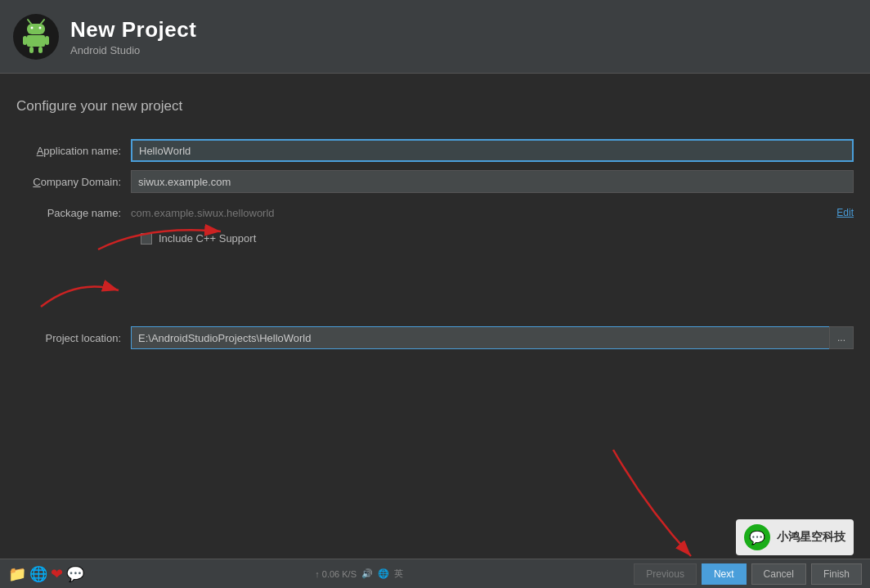 This screenshot has width=870, height=588. I want to click on company-domain-input, so click(492, 182).